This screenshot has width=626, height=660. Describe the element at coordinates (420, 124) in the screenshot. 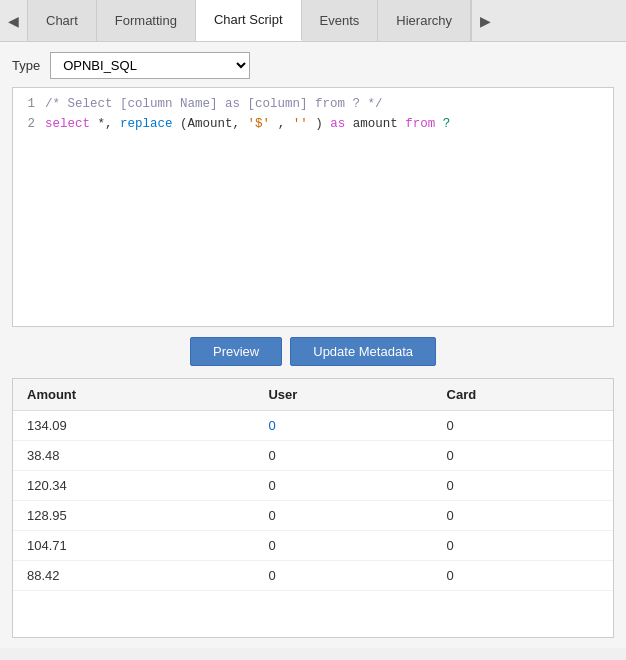

I see `code-from-keyword: from` at that location.